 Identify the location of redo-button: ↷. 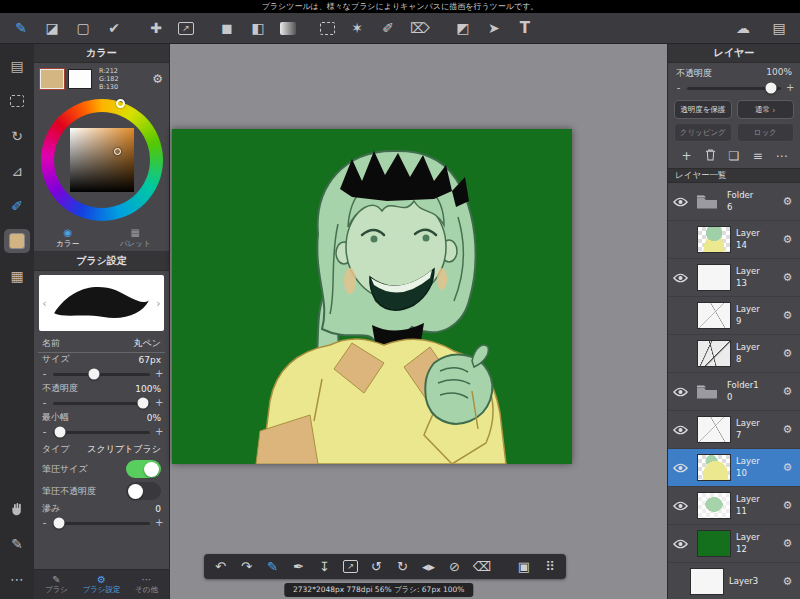
(246, 566).